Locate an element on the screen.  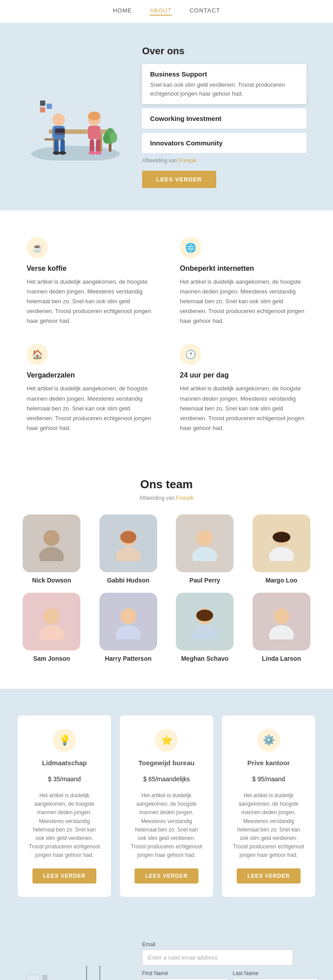
team-name-meghan: Meghan Schavo is located at coordinates (205, 659).